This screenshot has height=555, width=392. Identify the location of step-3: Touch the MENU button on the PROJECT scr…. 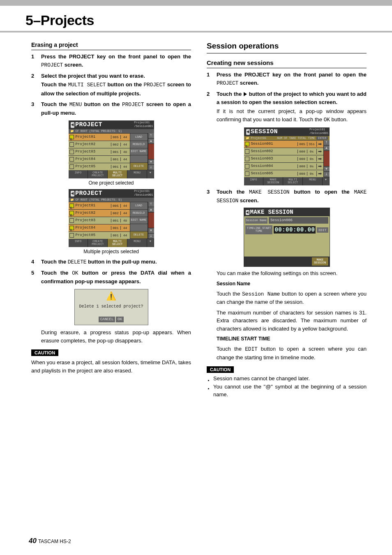
(111, 109).